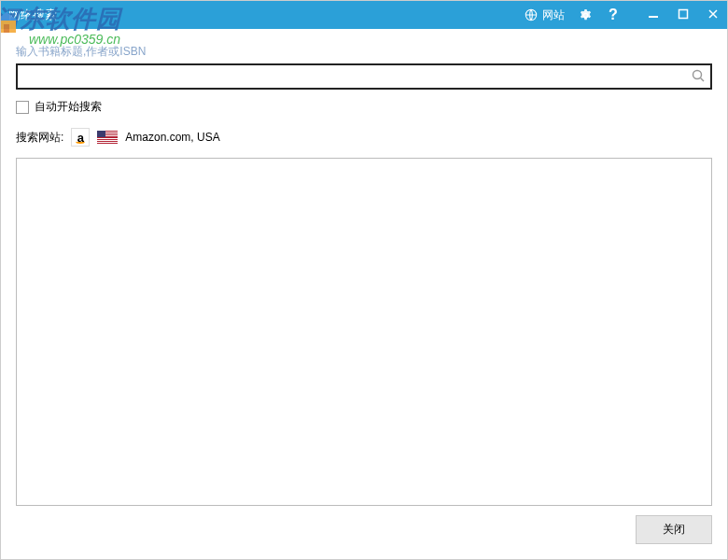  What do you see at coordinates (39, 138) in the screenshot?
I see `search-site-label: 搜索网站:` at bounding box center [39, 138].